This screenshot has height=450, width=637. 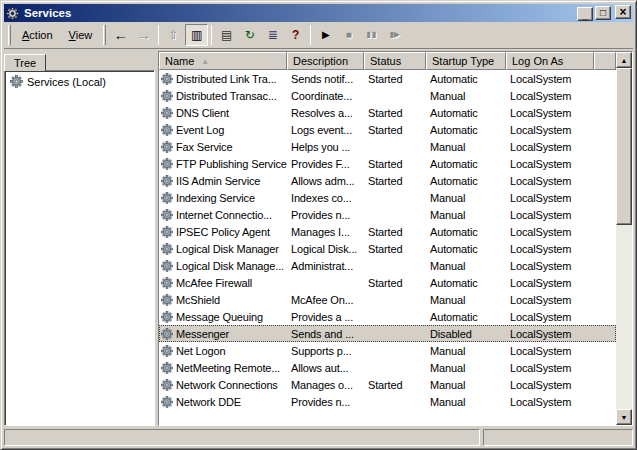 What do you see at coordinates (466, 368) in the screenshot?
I see `cell-startup-type: Manual` at bounding box center [466, 368].